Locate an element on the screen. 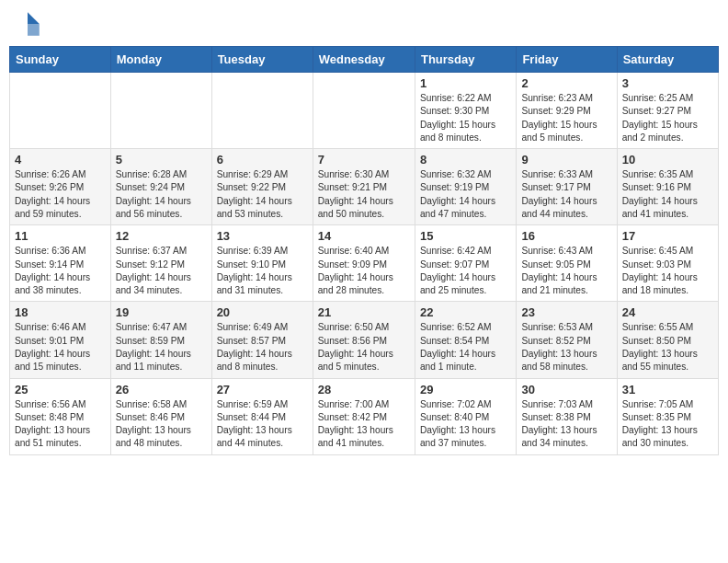 The height and width of the screenshot is (563, 728). day-number: 17 is located at coordinates (667, 236).